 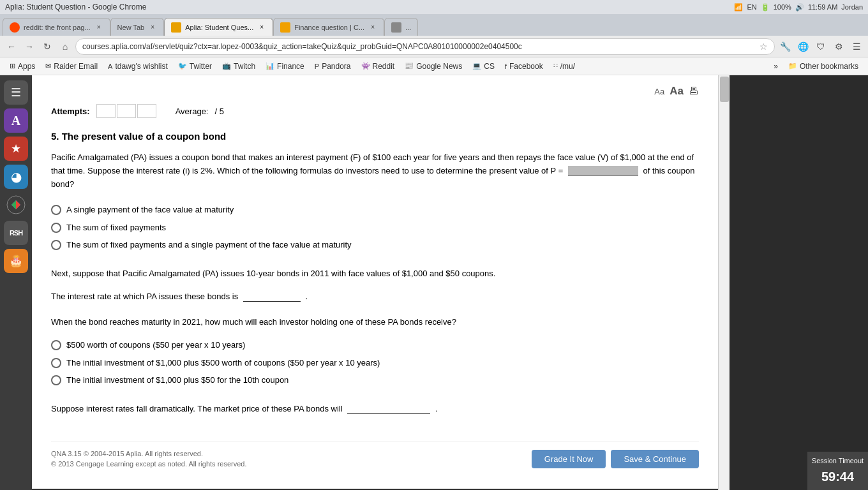 I want to click on home-button: ⌂, so click(x=65, y=47).